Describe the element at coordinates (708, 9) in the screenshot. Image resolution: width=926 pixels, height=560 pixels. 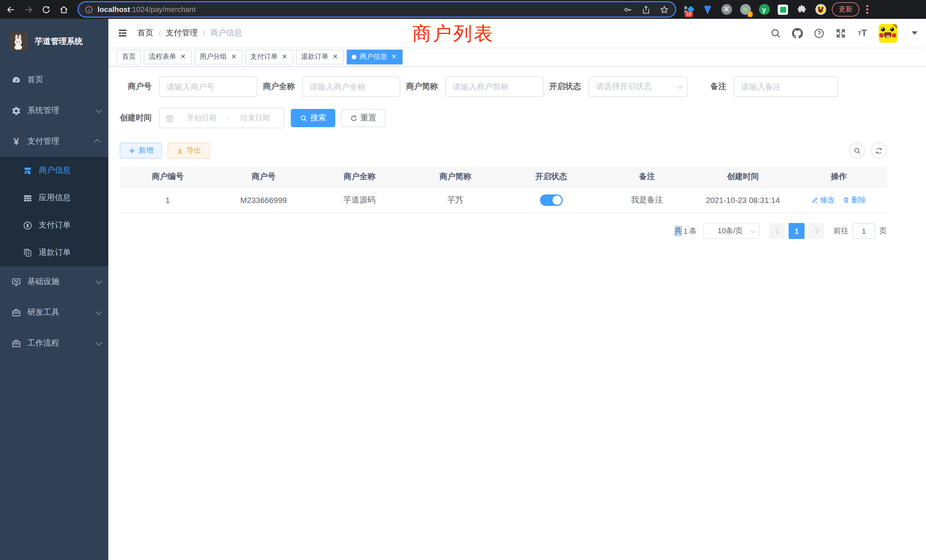
I see `kite-extension-icon` at that location.